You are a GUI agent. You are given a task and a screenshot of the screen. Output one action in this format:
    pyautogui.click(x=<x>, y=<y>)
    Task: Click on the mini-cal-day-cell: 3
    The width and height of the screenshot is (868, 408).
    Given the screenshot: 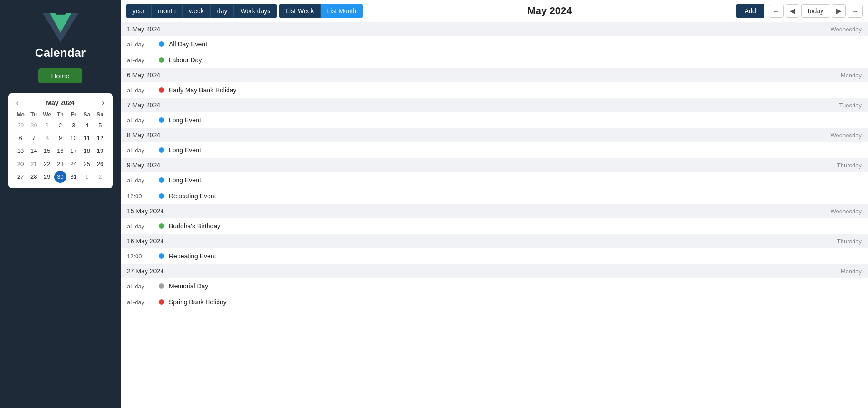 What is the action you would take?
    pyautogui.click(x=74, y=126)
    